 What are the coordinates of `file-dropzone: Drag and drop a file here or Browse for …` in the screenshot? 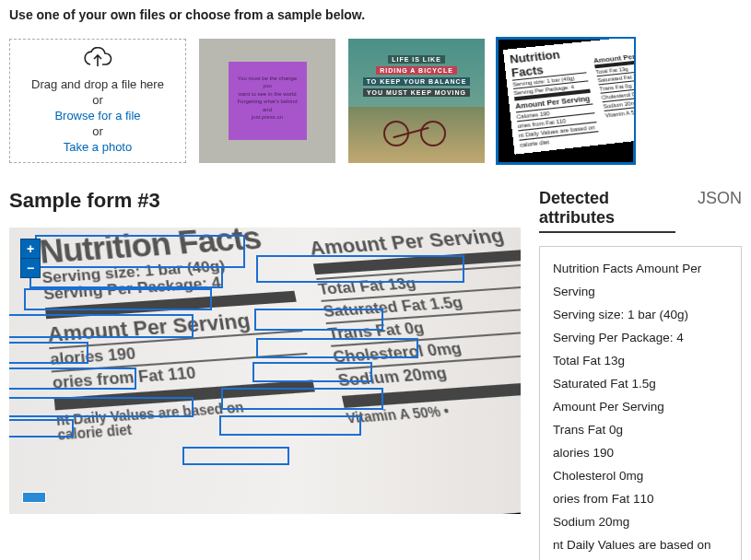 It's located at (98, 101).